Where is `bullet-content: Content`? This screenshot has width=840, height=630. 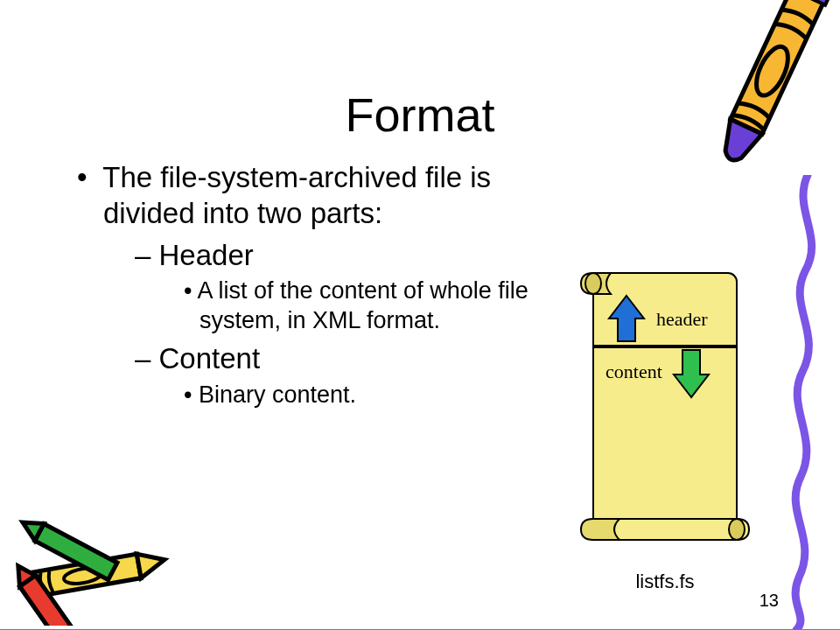 bullet-content: Content is located at coordinates (306, 359).